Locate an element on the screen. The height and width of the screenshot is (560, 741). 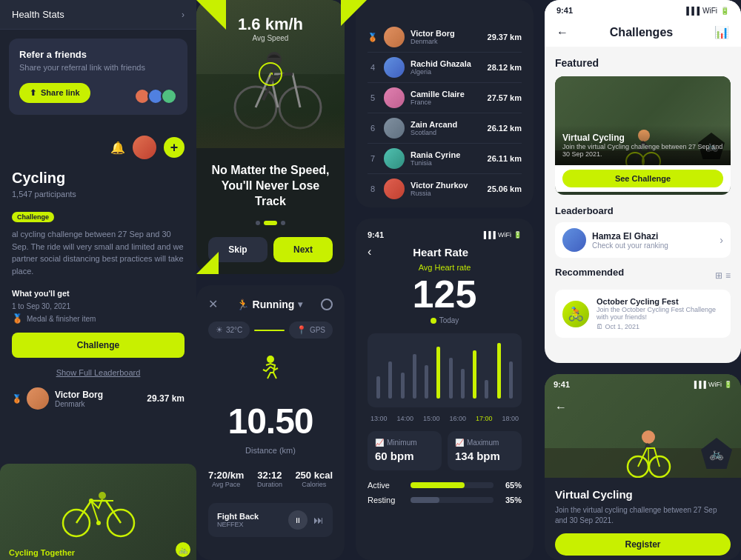
featured-card-body: See Challenge is located at coordinates (643, 179).